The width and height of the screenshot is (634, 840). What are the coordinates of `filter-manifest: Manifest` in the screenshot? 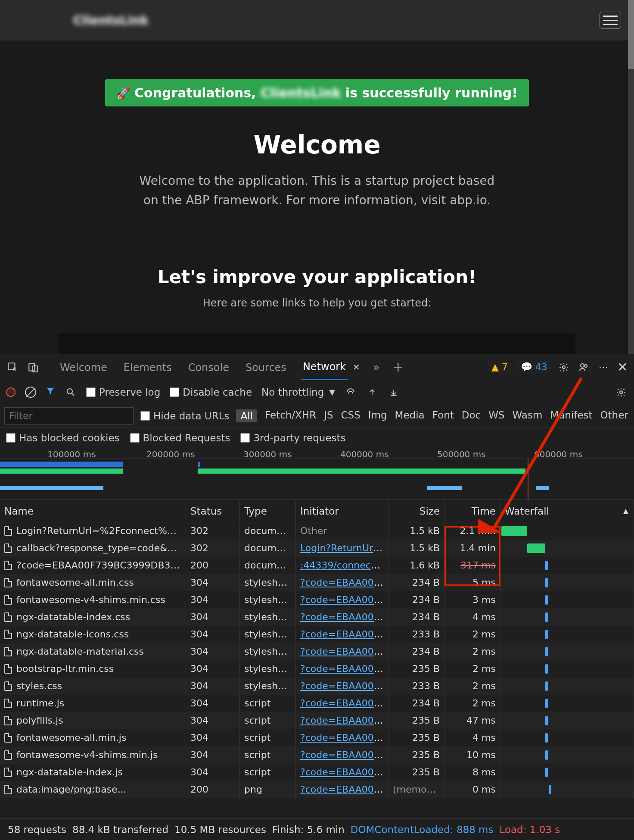 It's located at (571, 416).